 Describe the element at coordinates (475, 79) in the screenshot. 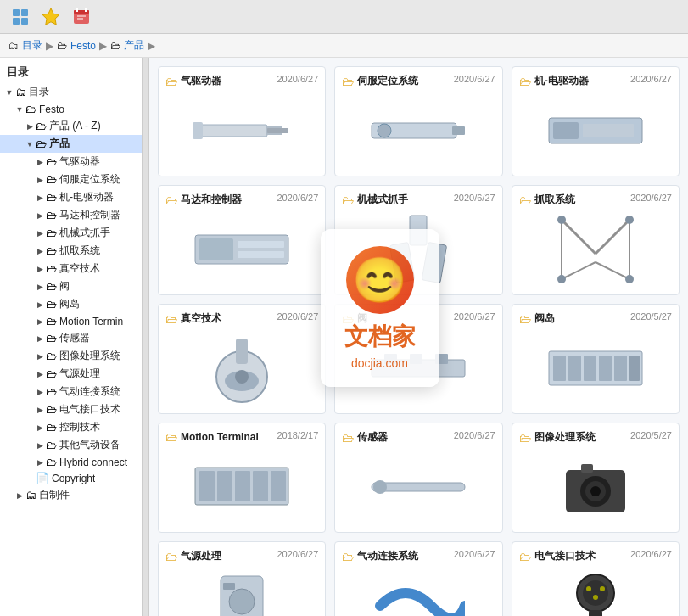

I see `card-date-servo-positioning: 2020/6/27` at that location.